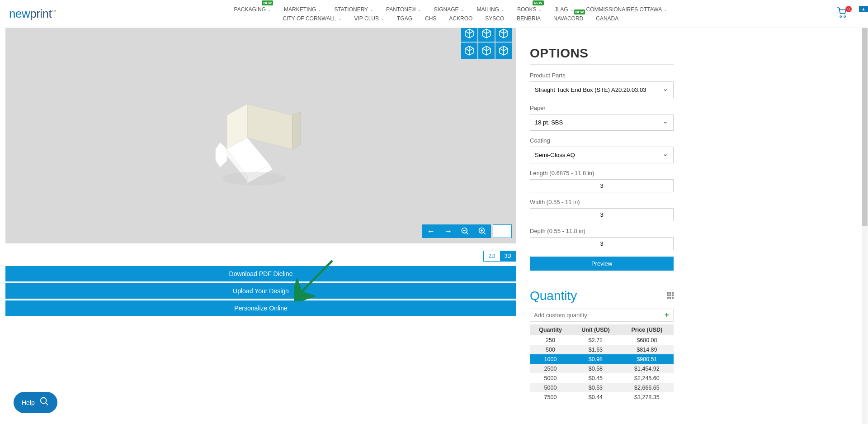  Describe the element at coordinates (430, 19) in the screenshot. I see `nav-item: CHS` at that location.